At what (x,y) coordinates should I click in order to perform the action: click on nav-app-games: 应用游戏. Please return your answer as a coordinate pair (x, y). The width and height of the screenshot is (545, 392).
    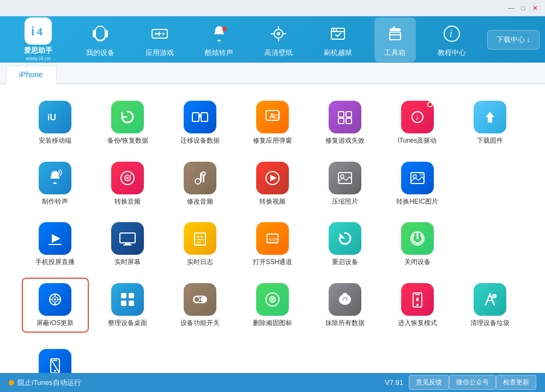
    Looking at the image, I should click on (160, 40).